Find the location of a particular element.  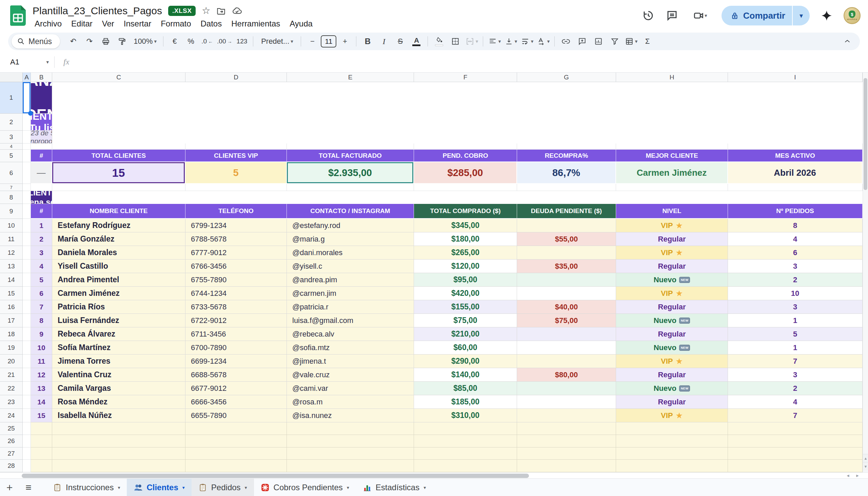

row-1-phone: 6799-1234 is located at coordinates (236, 226).